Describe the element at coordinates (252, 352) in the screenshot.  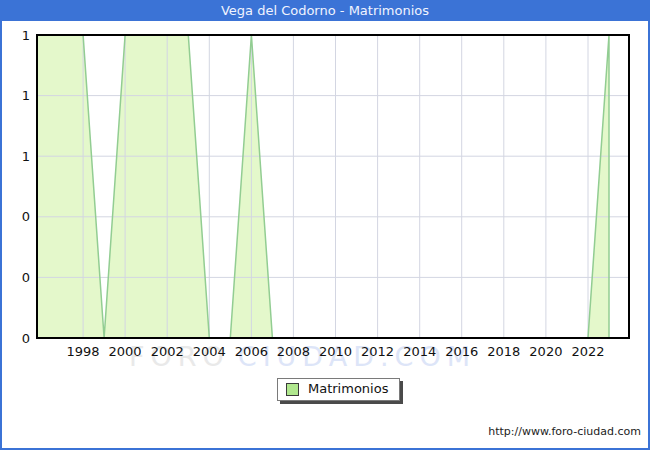
I see `x-tick-label: 2006` at that location.